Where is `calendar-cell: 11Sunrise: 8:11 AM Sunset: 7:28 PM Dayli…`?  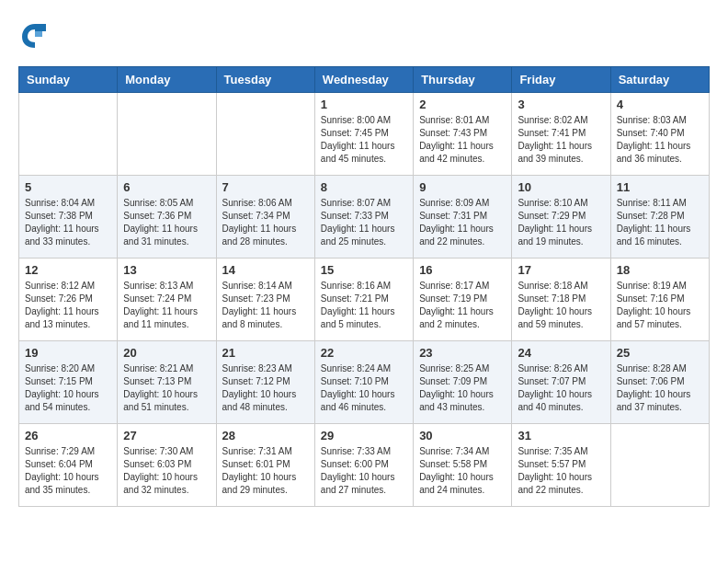 calendar-cell: 11Sunrise: 8:11 AM Sunset: 7:28 PM Dayli… is located at coordinates (660, 217).